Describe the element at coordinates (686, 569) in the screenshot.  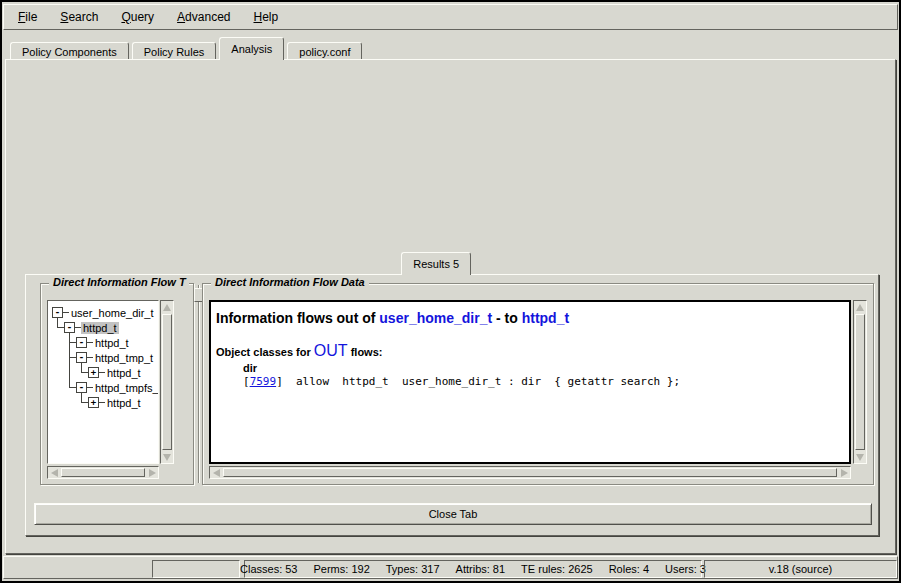
I see `stat-users: Users: 3` at that location.